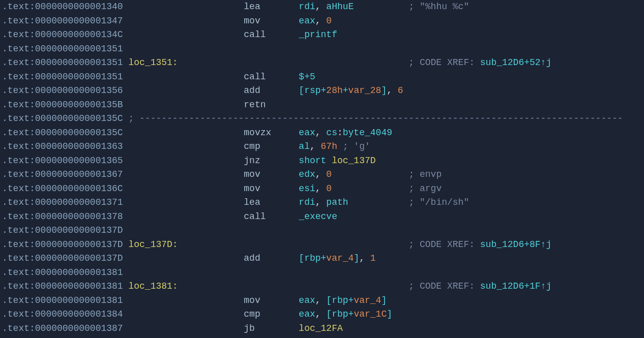  Describe the element at coordinates (312, 90) in the screenshot. I see `operand-token: rsp` at that location.